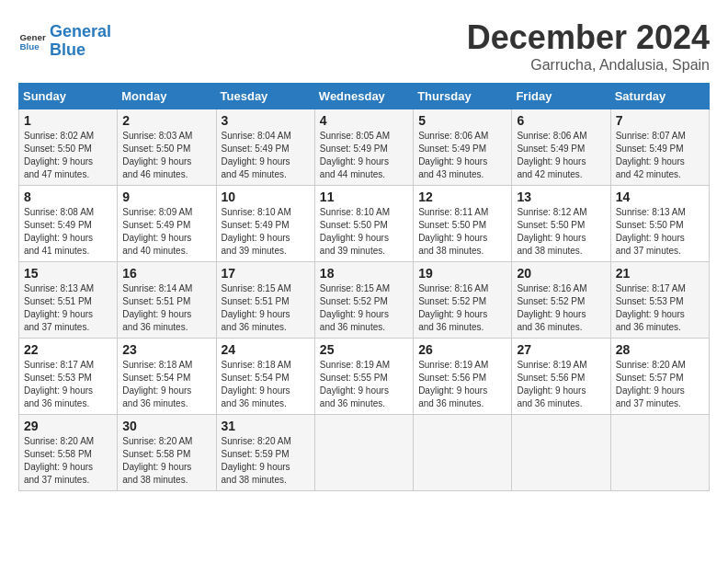 The width and height of the screenshot is (728, 563). What do you see at coordinates (364, 224) in the screenshot?
I see `calendar-day-cell: 11Sunrise: 8:10 AM Sunset: 5:50 PM Dayli…` at bounding box center [364, 224].